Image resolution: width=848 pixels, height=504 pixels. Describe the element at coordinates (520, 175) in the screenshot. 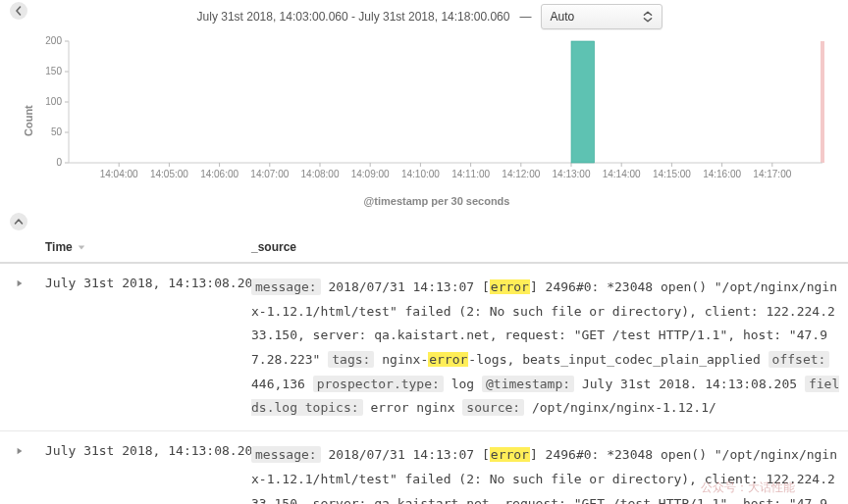

I see `svg-text: 14:12:00` at that location.